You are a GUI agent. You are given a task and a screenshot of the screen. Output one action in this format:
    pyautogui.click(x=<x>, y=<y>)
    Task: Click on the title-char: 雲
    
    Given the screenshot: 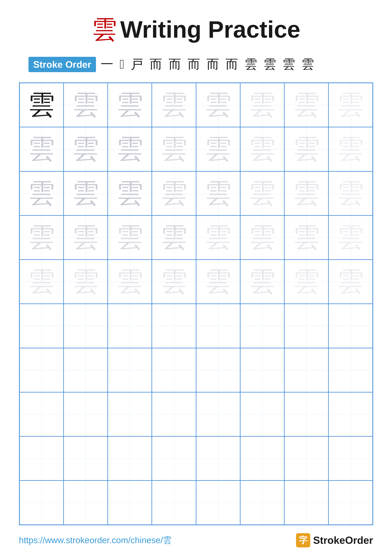 What is the action you would take?
    pyautogui.click(x=104, y=29)
    